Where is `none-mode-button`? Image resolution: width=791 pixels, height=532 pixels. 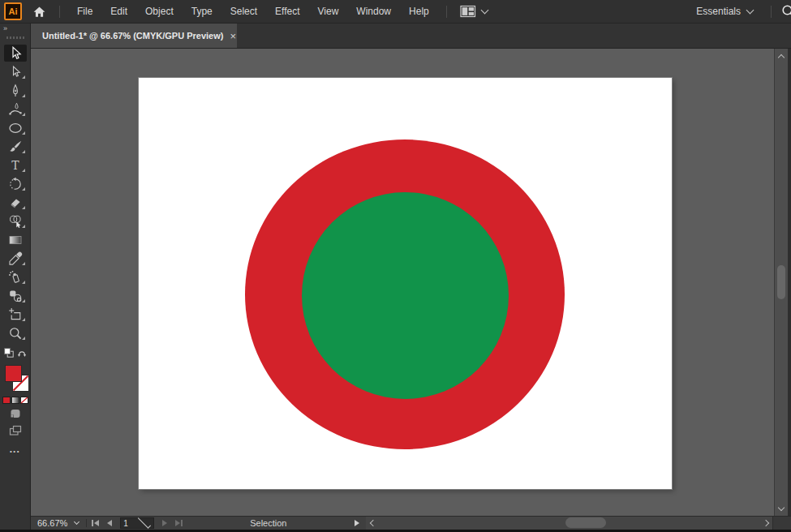 none-mode-button is located at coordinates (24, 401).